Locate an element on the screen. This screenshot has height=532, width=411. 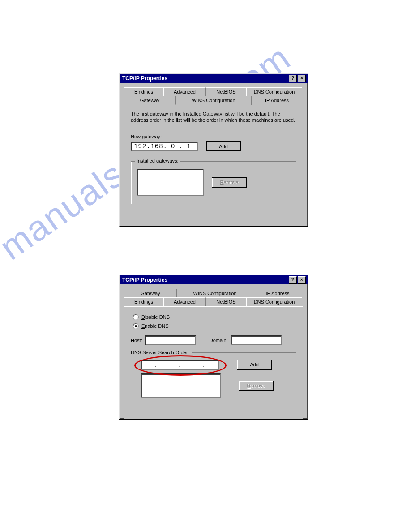
tab-area: Bindings Advanced NetBIOS DNS Configurat… is located at coordinates (214, 155).